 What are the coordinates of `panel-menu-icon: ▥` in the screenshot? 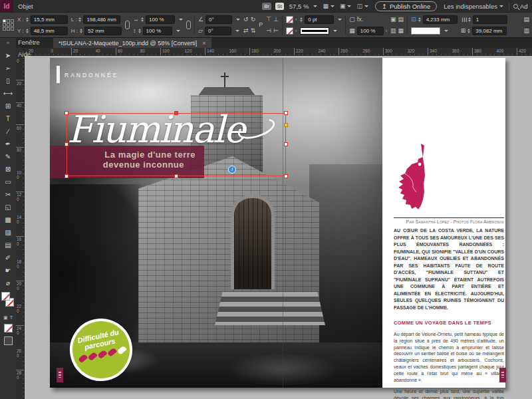 It's located at (527, 31).